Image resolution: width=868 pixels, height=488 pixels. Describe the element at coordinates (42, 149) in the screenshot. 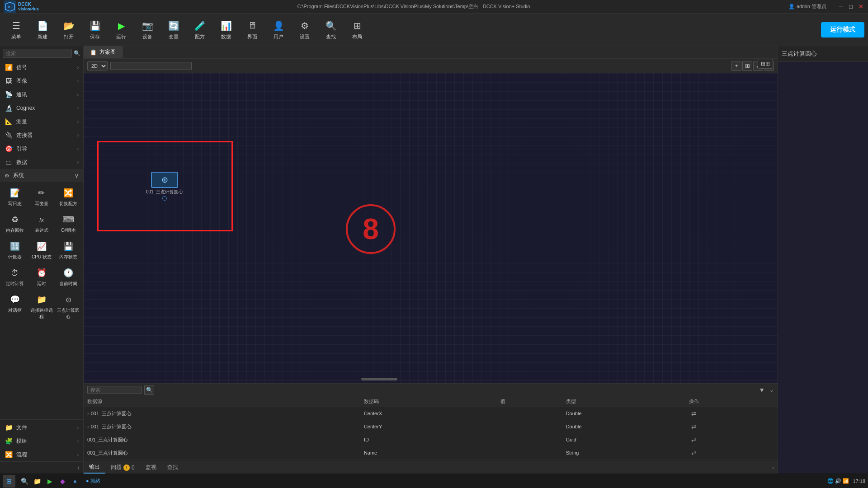

I see `sidebar-item-guide: 🎯 引导 ›` at that location.